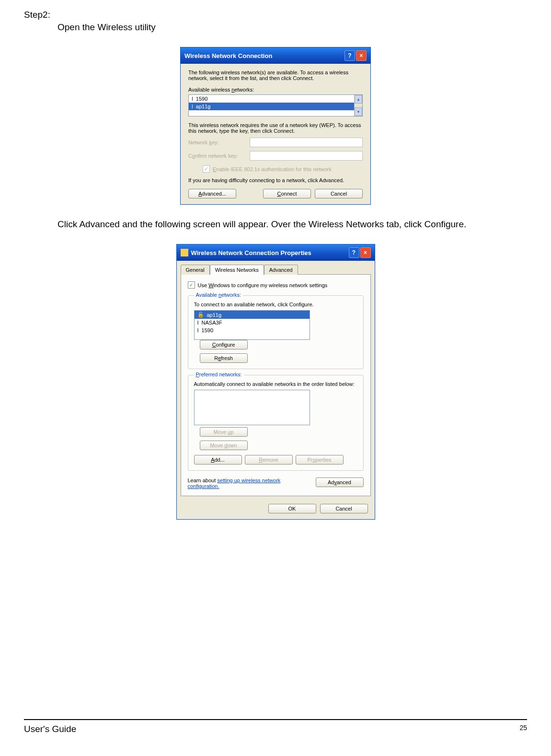 The width and height of the screenshot is (551, 756). What do you see at coordinates (212, 323) in the screenshot?
I see `network-name: NASA3F` at bounding box center [212, 323].